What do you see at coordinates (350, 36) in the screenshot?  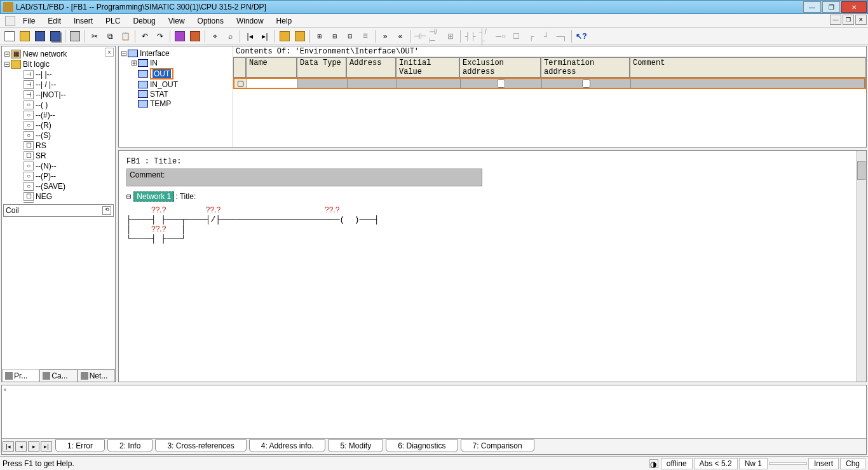 I see `block-props3-icon: ⊡` at bounding box center [350, 36].